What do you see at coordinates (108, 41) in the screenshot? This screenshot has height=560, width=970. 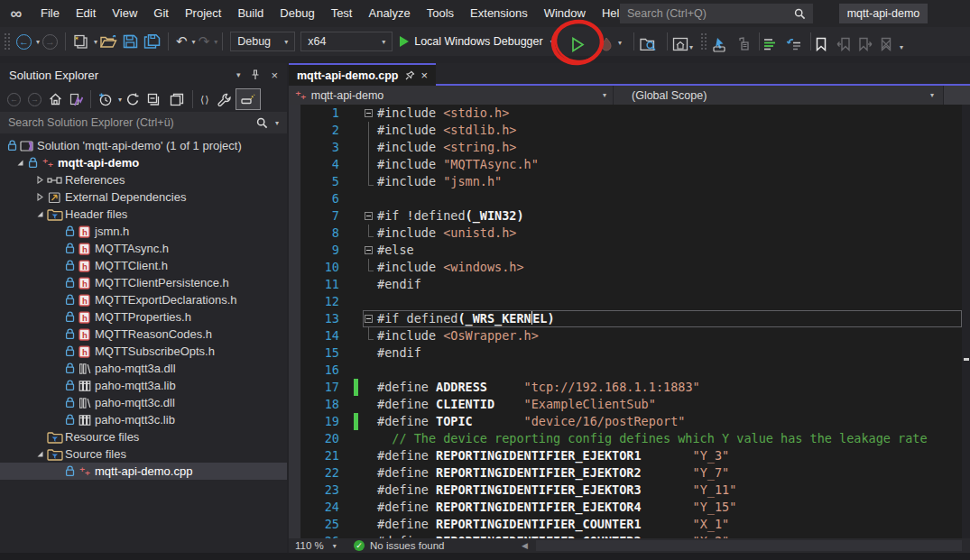 I see `open-file-button` at bounding box center [108, 41].